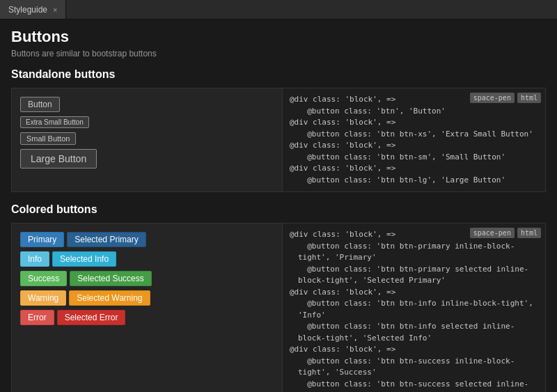 This screenshot has height=392, width=557. I want to click on colored-code-line-2: @button class: 'btn btn-primary inline-b…, so click(414, 252).